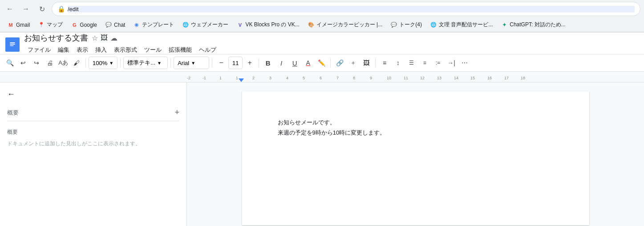 The height and width of the screenshot is (226, 644). What do you see at coordinates (506, 78) in the screenshot?
I see `ruler-num-17: 17` at bounding box center [506, 78].